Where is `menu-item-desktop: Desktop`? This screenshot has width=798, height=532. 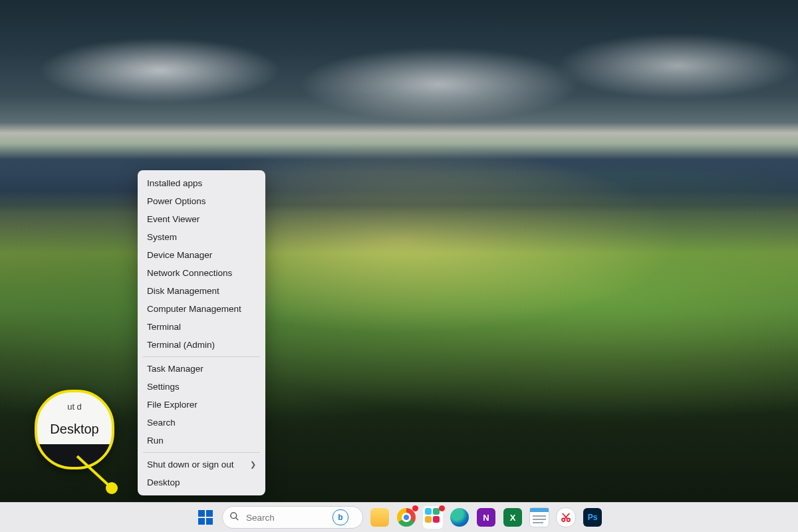 menu-item-desktop: Desktop is located at coordinates (201, 483).